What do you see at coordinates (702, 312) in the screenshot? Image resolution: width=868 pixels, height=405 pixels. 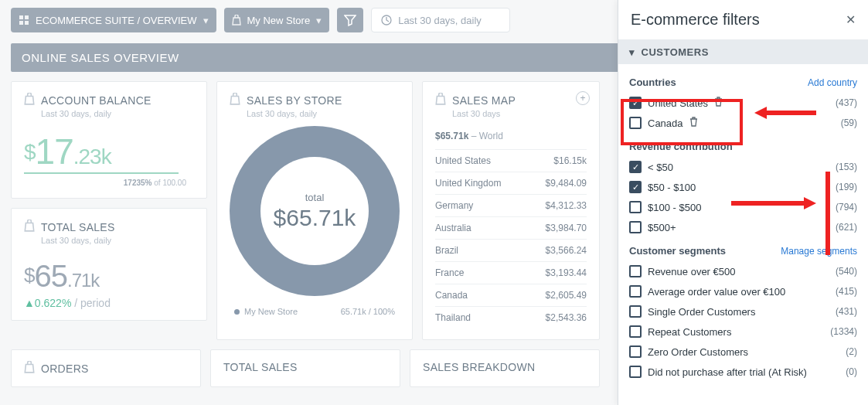 I see `filter-label: Single Order Customers` at bounding box center [702, 312].